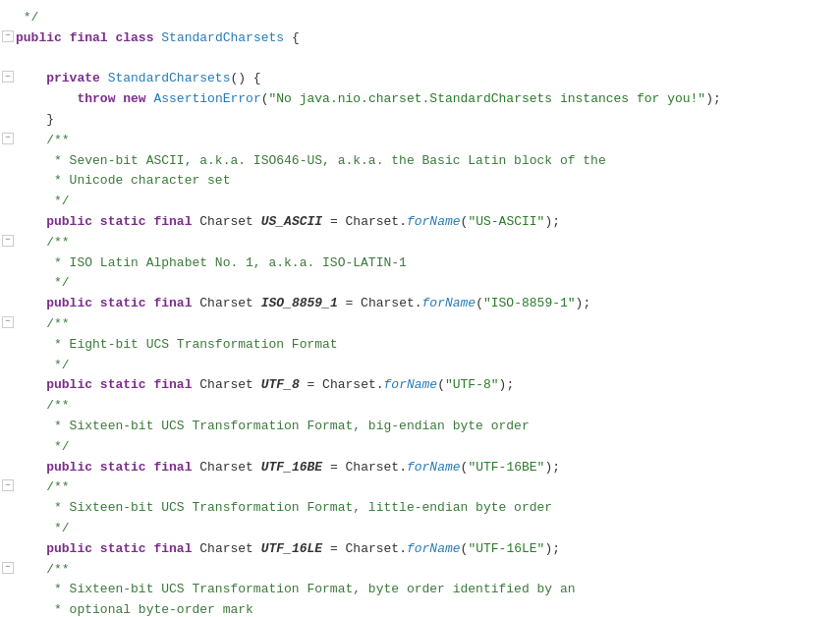  Describe the element at coordinates (420, 589) in the screenshot. I see `line-29: * Sixteen-bit UCS Transformation Format,…` at that location.